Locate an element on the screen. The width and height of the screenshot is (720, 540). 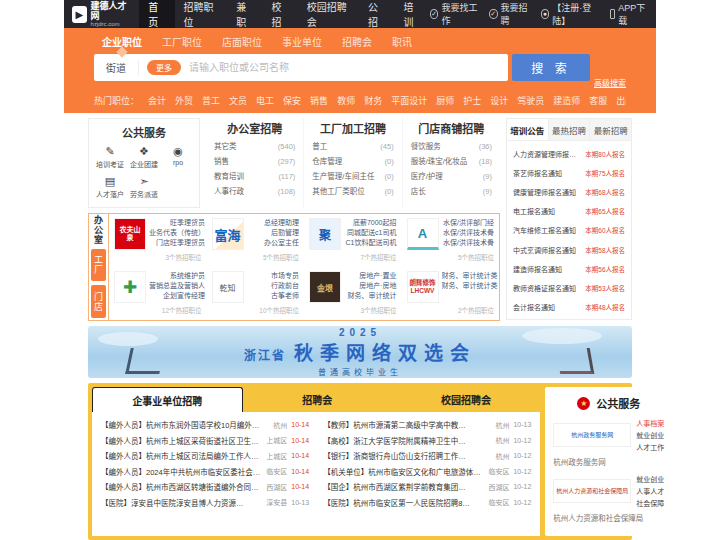
hot-job-link: 外贸 is located at coordinates (184, 100).